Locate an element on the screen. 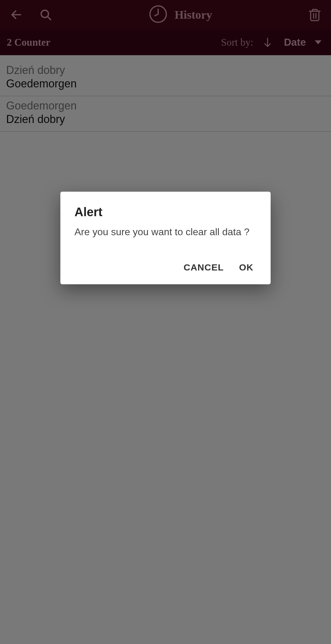 The width and height of the screenshot is (331, 644). dialog-message: Are you sure you want to clear all data … is located at coordinates (166, 232).